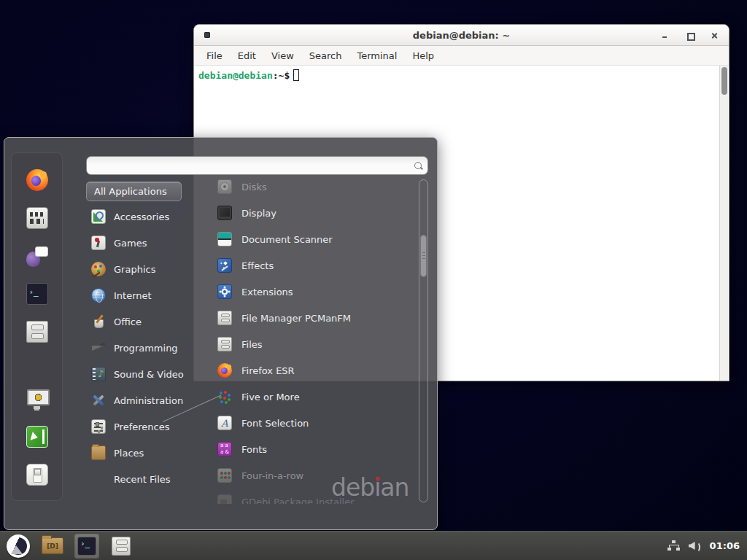  I want to click on category-preferences: Preferences, so click(144, 427).